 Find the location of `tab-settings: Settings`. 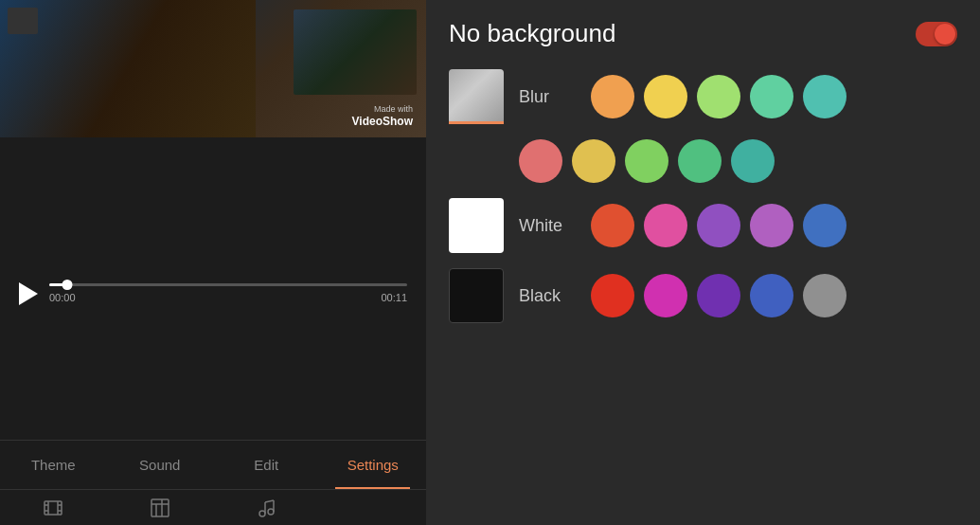

tab-settings: Settings is located at coordinates (373, 464).